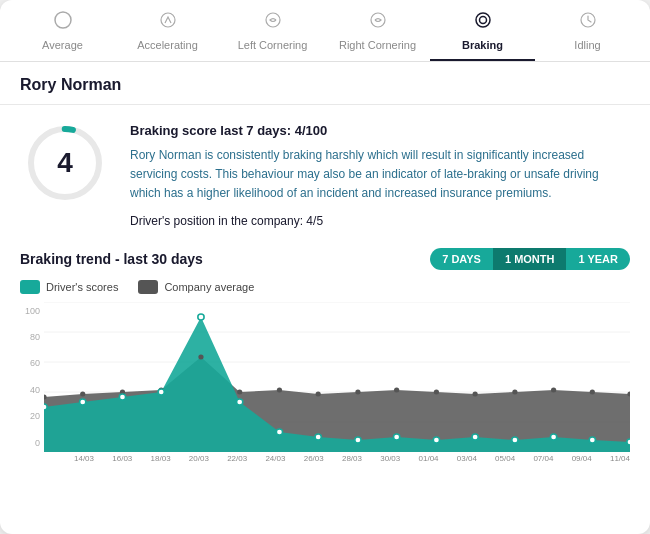 Image resolution: width=650 pixels, height=534 pixels. What do you see at coordinates (273, 22) in the screenshot?
I see `left-cornering-icon` at bounding box center [273, 22].